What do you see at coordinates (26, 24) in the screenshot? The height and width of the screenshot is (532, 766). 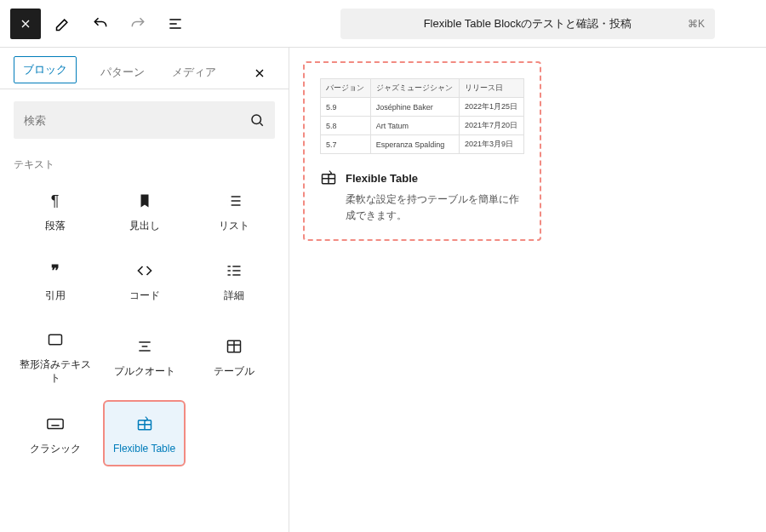 I see `close-inserter-button` at bounding box center [26, 24].